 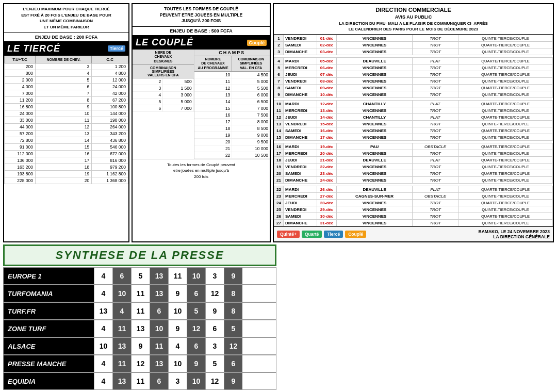 I want to click on table-cell: 06-déc, so click(x=327, y=68).